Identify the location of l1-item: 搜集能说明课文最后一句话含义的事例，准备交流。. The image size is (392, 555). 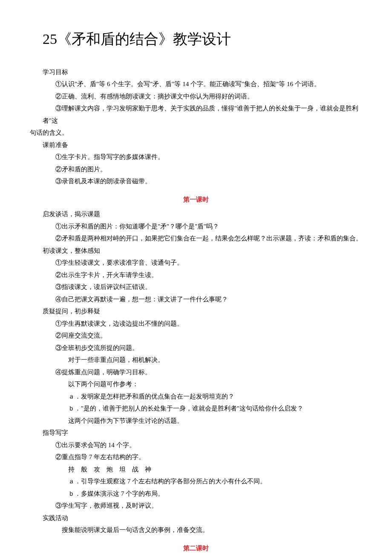
(196, 530).